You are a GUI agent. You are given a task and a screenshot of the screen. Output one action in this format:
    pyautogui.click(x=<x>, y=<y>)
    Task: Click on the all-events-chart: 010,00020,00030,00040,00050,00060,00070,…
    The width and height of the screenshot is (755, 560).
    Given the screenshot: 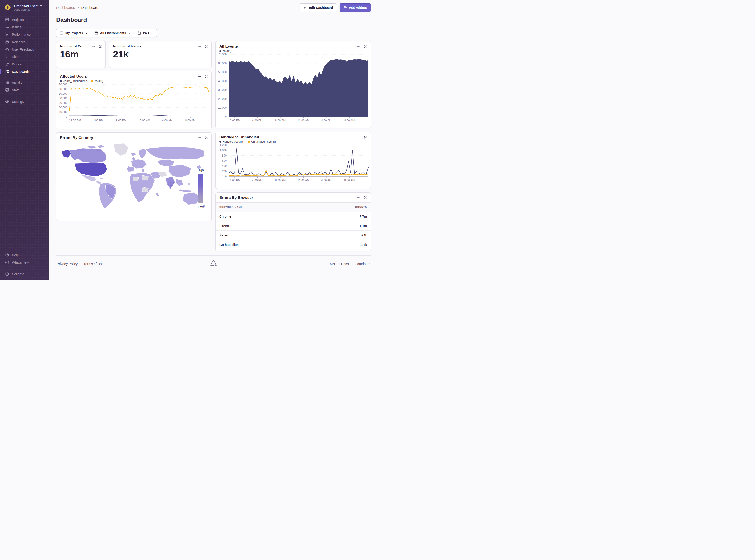 What is the action you would take?
    pyautogui.click(x=293, y=88)
    